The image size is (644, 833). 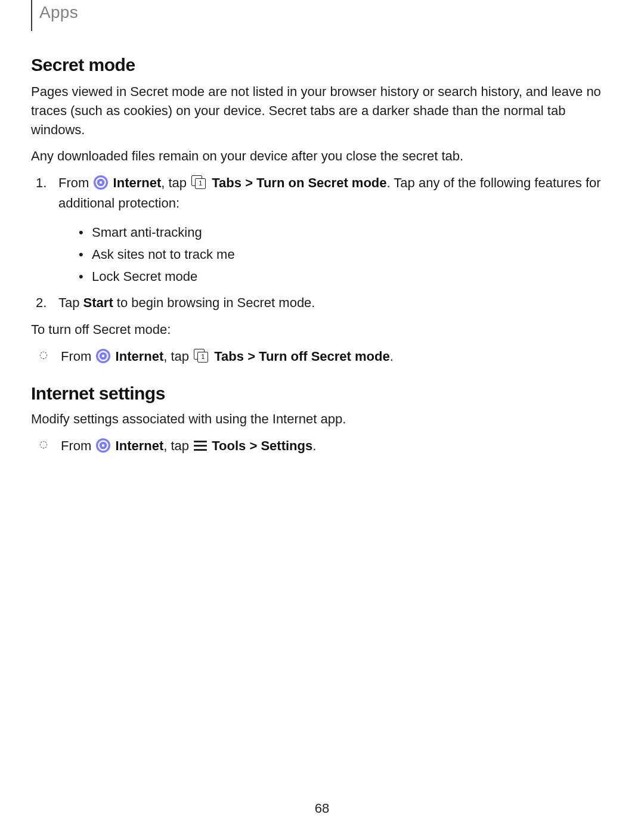 I want to click on list-item: • Lock Secret mode, so click(x=352, y=277).